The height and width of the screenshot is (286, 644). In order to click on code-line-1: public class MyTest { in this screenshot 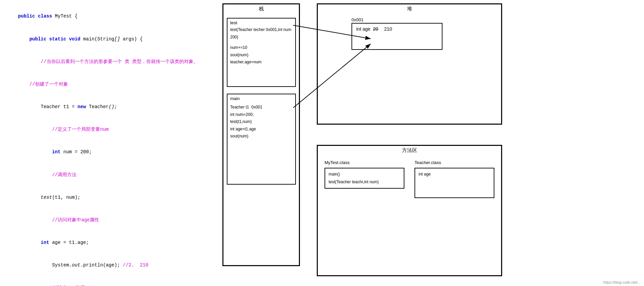, I will do `click(108, 16)`.